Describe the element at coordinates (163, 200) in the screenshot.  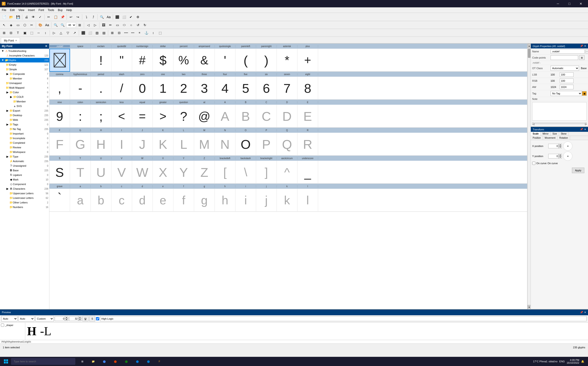
I see `glyph-e: e` at that location.